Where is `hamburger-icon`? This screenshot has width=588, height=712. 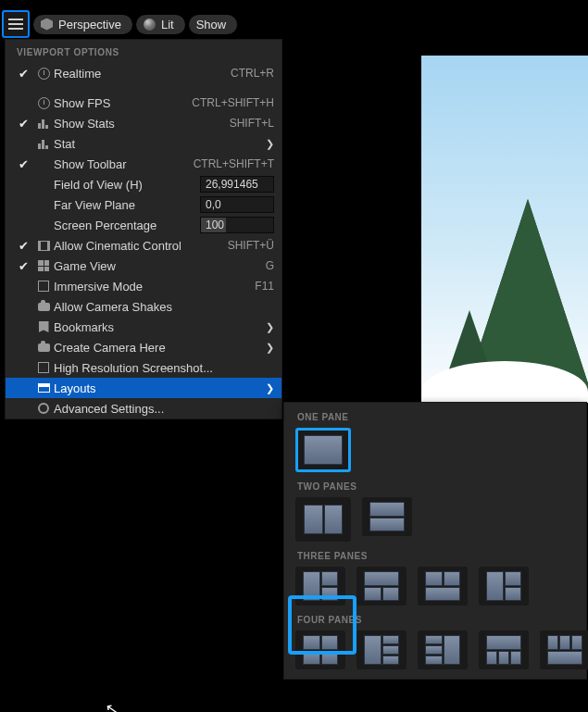 hamburger-icon is located at coordinates (16, 24).